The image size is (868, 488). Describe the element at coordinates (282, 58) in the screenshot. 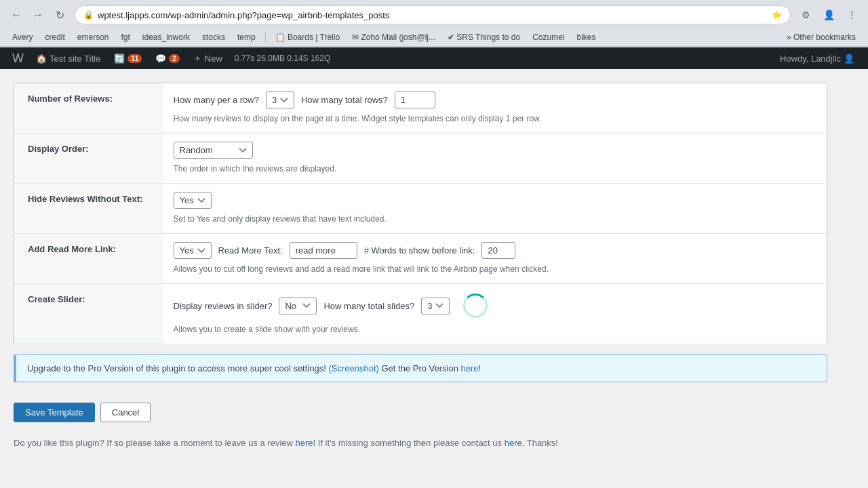

I see `wp-performance-stats: 0.77s 26.0MB 0.14S 162Q` at that location.